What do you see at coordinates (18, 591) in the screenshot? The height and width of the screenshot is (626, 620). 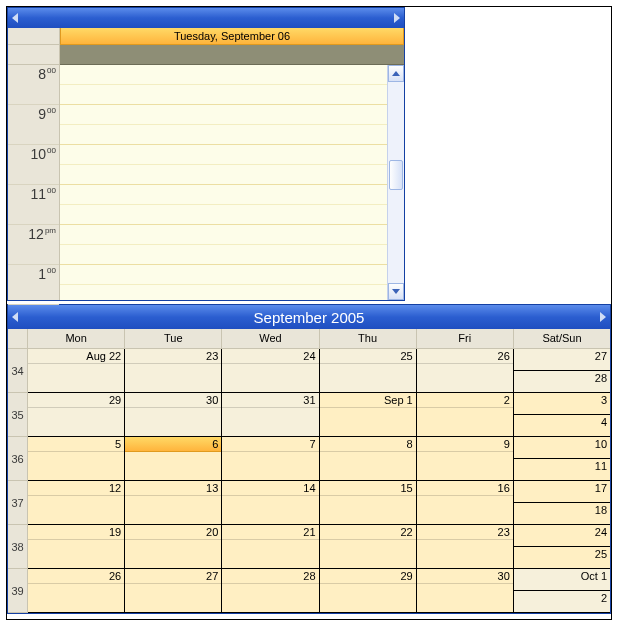 I see `week-number: 39` at bounding box center [18, 591].